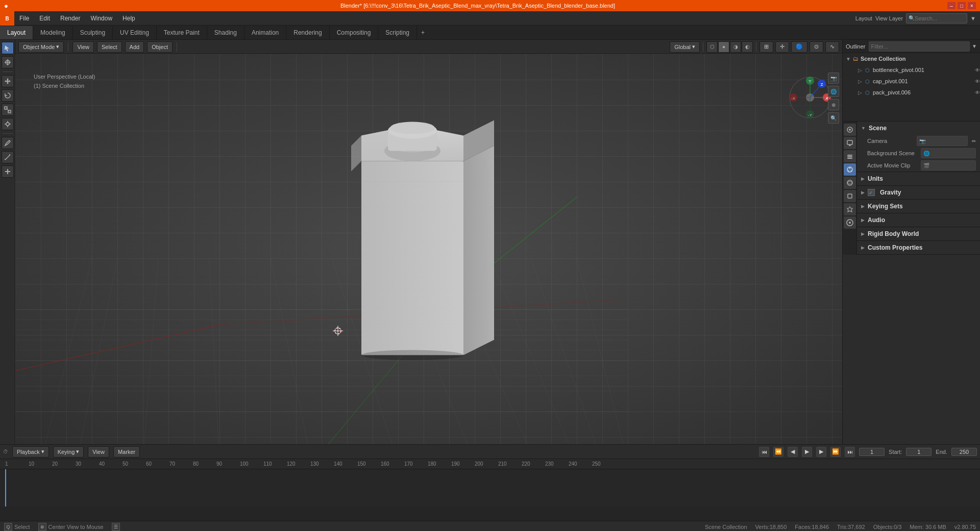 Image resolution: width=980 pixels, height=531 pixels. What do you see at coordinates (912, 70) in the screenshot?
I see `outliner-item-bottleneck: ▷ ⬡ bottleneck_pivot.001 👁` at bounding box center [912, 70].